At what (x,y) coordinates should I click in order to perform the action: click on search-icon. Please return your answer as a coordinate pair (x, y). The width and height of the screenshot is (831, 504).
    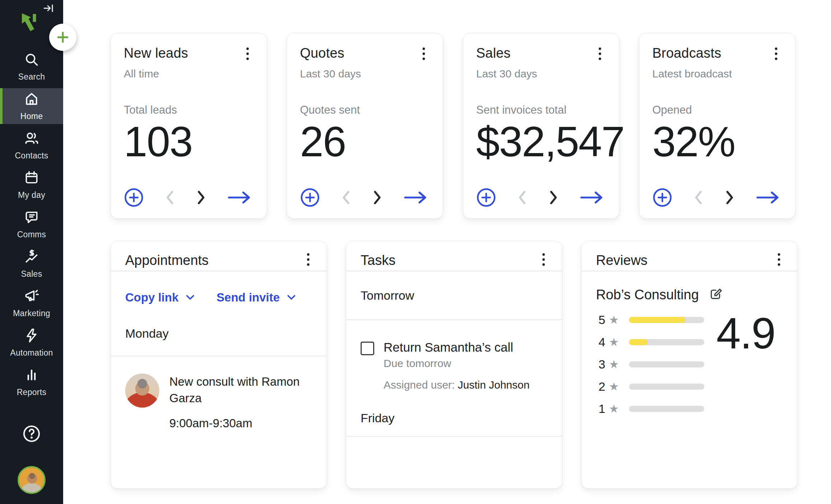
    Looking at the image, I should click on (32, 60).